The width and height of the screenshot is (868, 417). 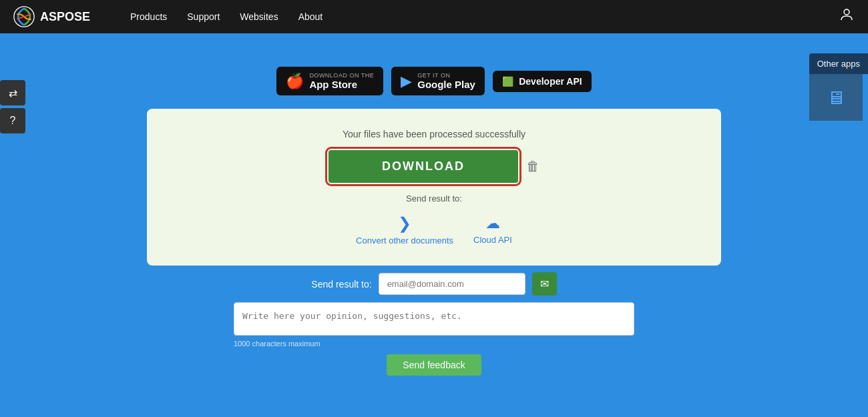 I want to click on developer-api-badge: 🟩 Developer API, so click(x=542, y=81).